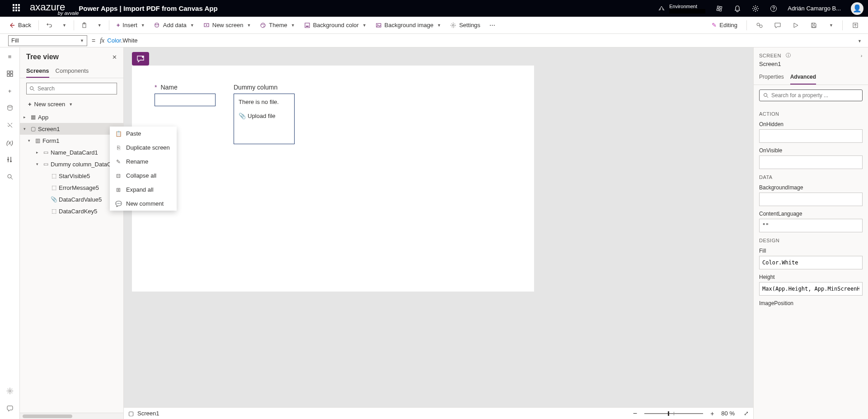 This screenshot has height=419, width=868. What do you see at coordinates (681, 9) in the screenshot?
I see `environment-selector: Environment` at bounding box center [681, 9].